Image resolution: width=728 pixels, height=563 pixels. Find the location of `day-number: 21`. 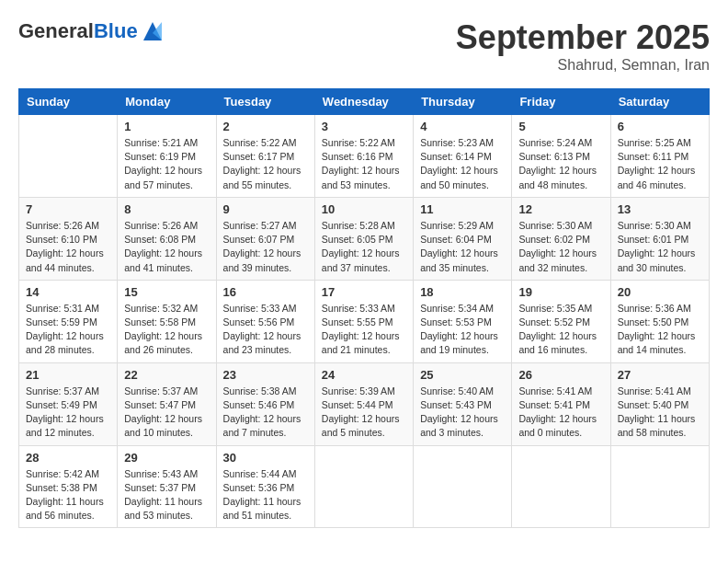

day-number: 21 is located at coordinates (68, 375).